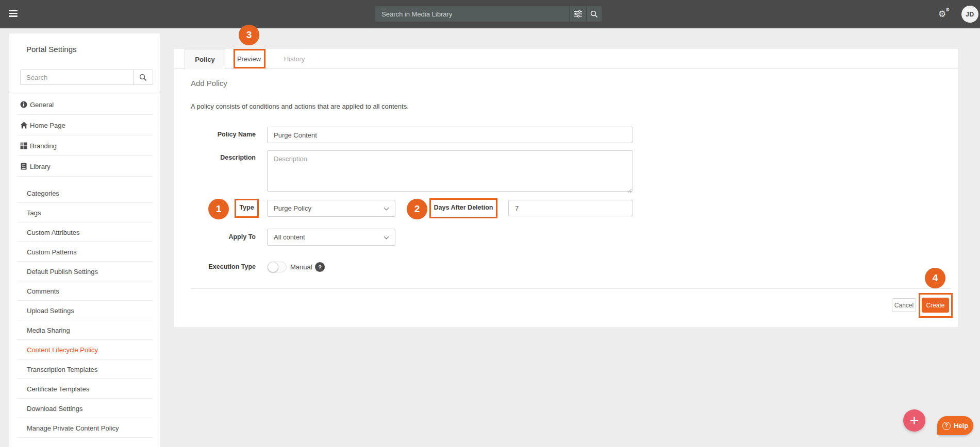 The image size is (980, 447). Describe the element at coordinates (490, 14) in the screenshot. I see `top-bar: ⚙⚙ JD` at that location.